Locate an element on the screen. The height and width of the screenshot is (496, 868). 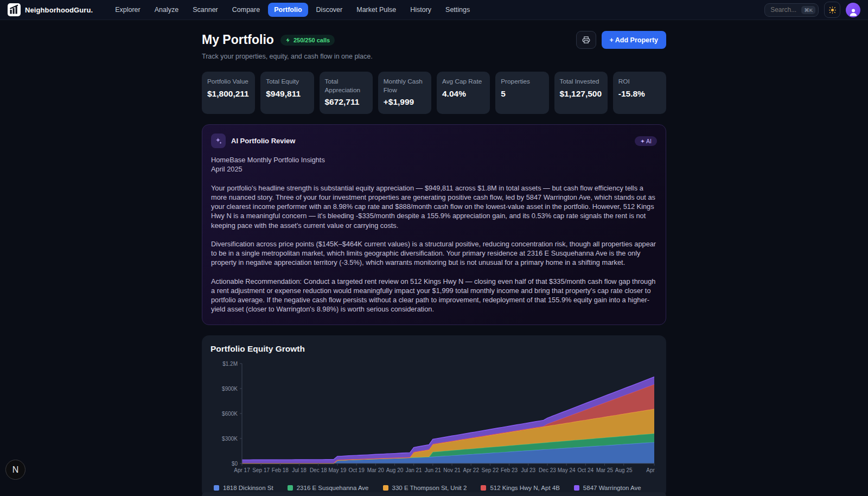
print-button is located at coordinates (586, 40).